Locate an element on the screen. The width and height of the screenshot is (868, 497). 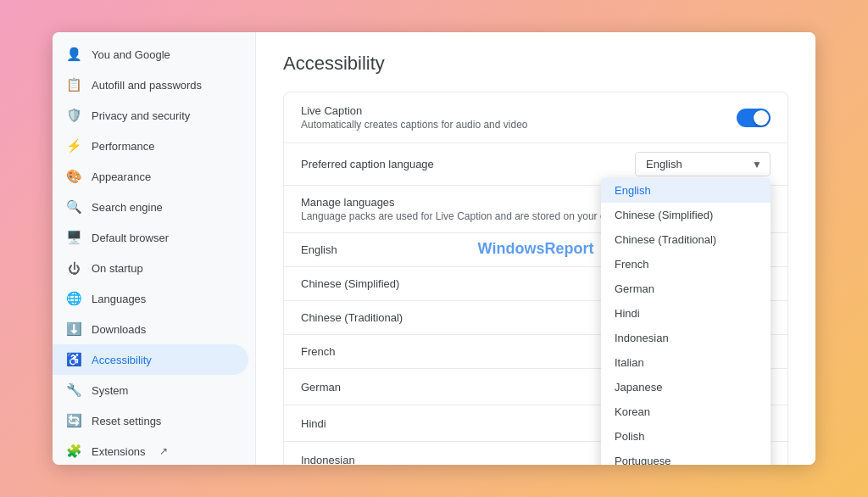
accessibility-icon: ♿ is located at coordinates (74, 360).